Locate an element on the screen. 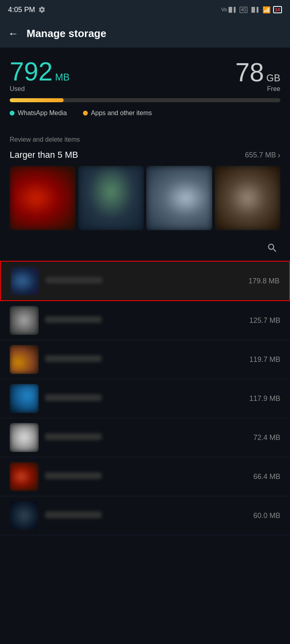 The width and height of the screenshot is (290, 644). list-item: 125.7 MB is located at coordinates (145, 320).